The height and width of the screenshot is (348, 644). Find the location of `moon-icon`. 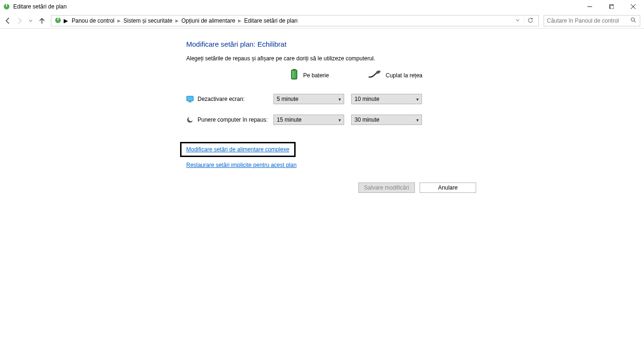

moon-icon is located at coordinates (190, 120).